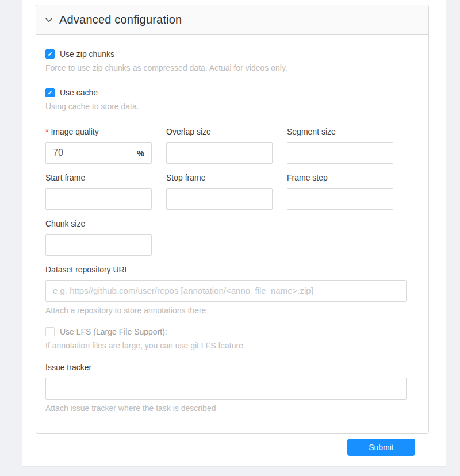  Describe the element at coordinates (99, 145) in the screenshot. I see `image-quality-field: *Image quality %` at that location.